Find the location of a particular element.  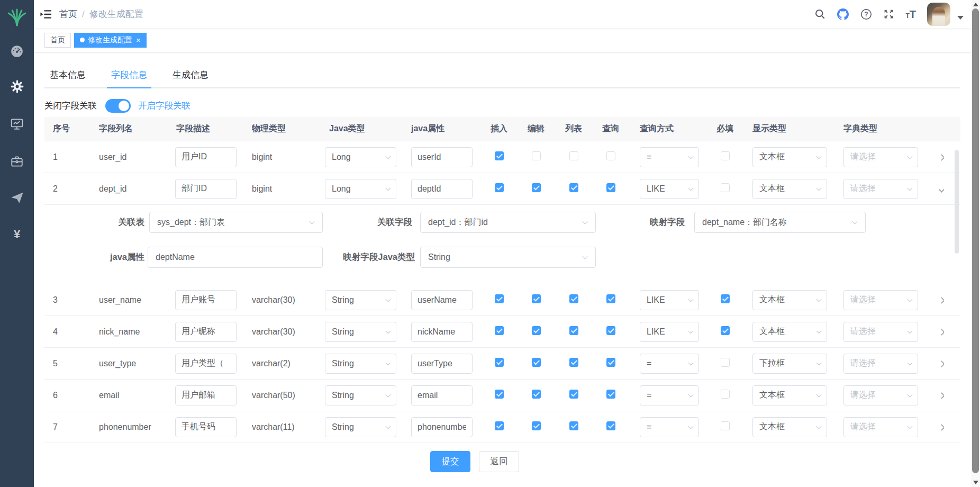

tab-gen-info: 生成信息 is located at coordinates (190, 75).